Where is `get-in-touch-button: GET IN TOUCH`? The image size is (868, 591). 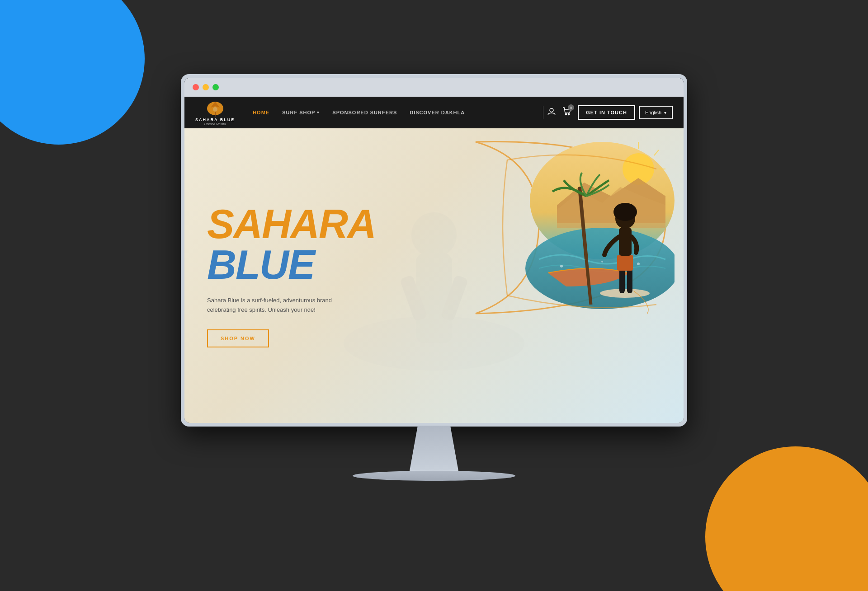
get-in-touch-button: GET IN TOUCH is located at coordinates (607, 113).